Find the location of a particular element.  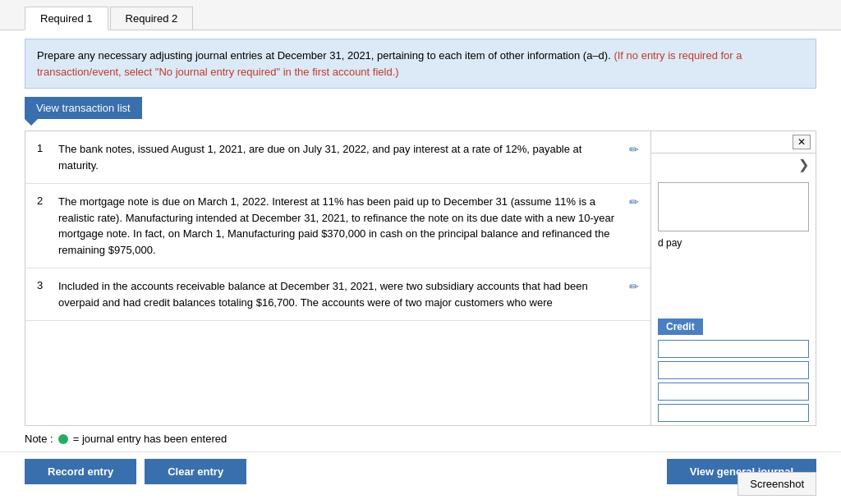

item-num-3: 3 is located at coordinates (44, 285).